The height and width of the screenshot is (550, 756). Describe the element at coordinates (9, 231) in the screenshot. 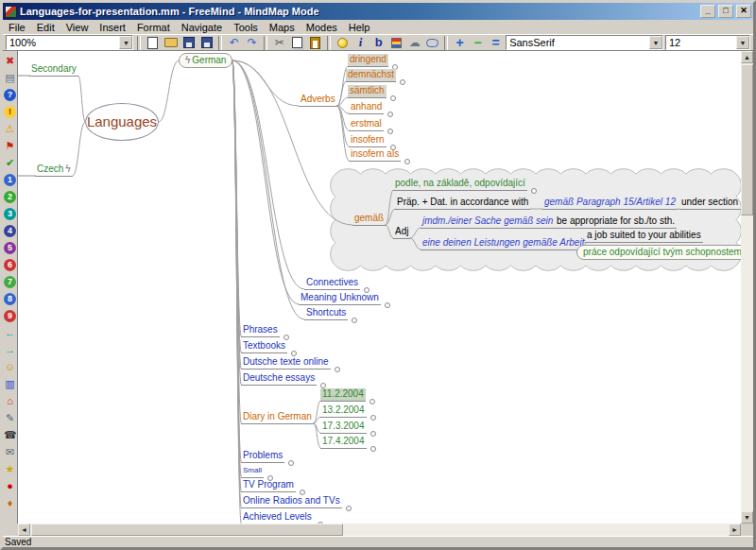

I see `number-4-icon: 4` at that location.